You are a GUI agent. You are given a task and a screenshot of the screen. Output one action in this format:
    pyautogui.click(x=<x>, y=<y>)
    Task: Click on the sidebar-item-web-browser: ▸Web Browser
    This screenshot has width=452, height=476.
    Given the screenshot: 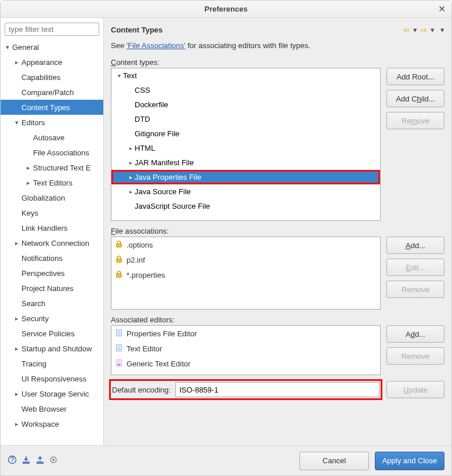 What is the action you would take?
    pyautogui.click(x=52, y=409)
    